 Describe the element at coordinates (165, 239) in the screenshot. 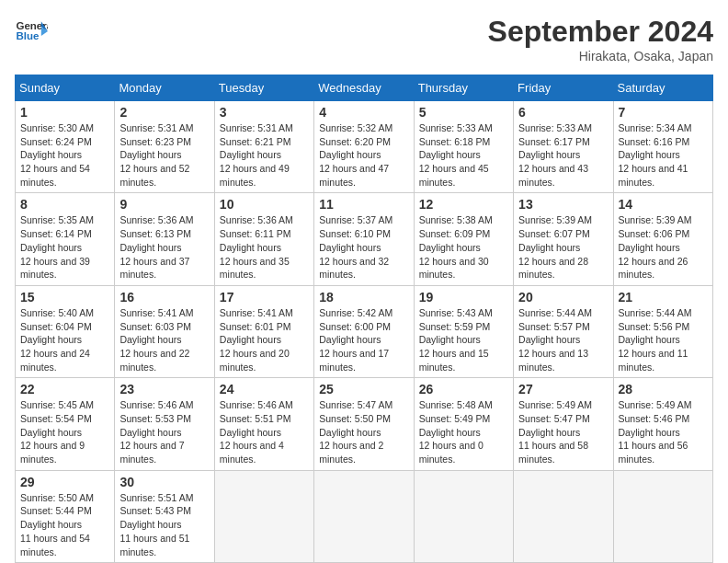

I see `table-row: 9 Sunrise: 5:36 AMSunset: 6:13 PMDayligh…` at that location.